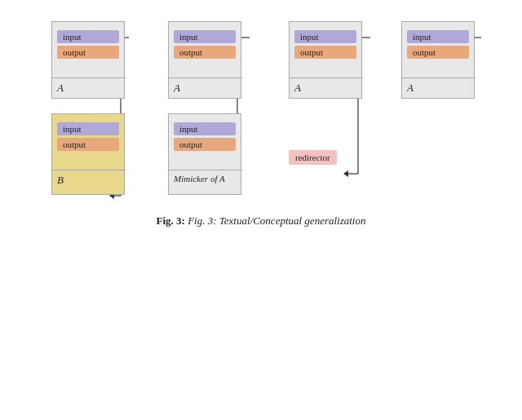 This screenshot has height=420, width=522. I want to click on col3-block-a: input output A, so click(325, 60).